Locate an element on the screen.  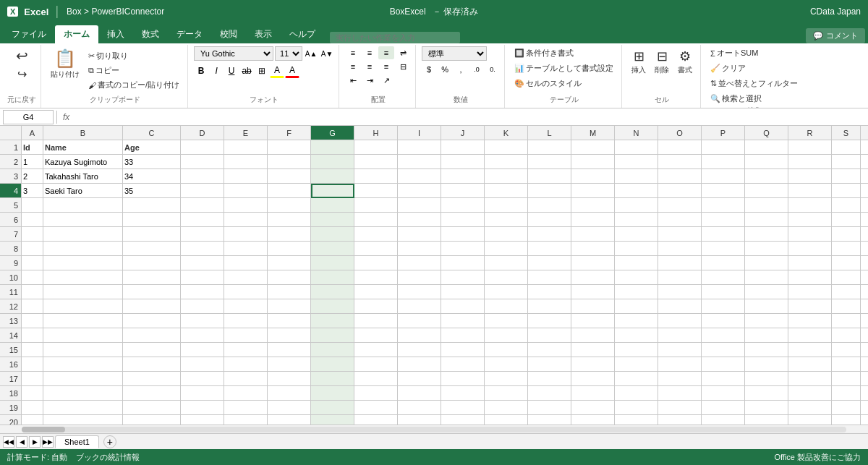
cell-I18 is located at coordinates (420, 393).